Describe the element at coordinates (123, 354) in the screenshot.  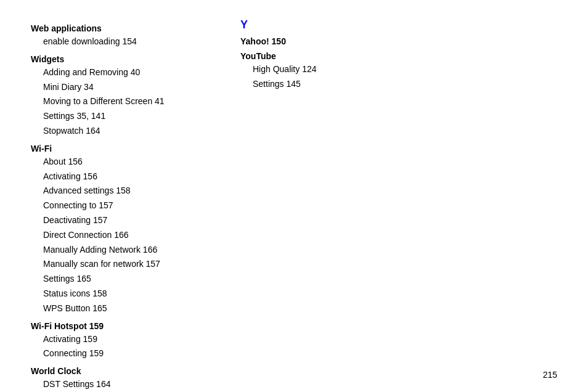
I see `item-connecting-hotspot: Connecting 159` at that location.